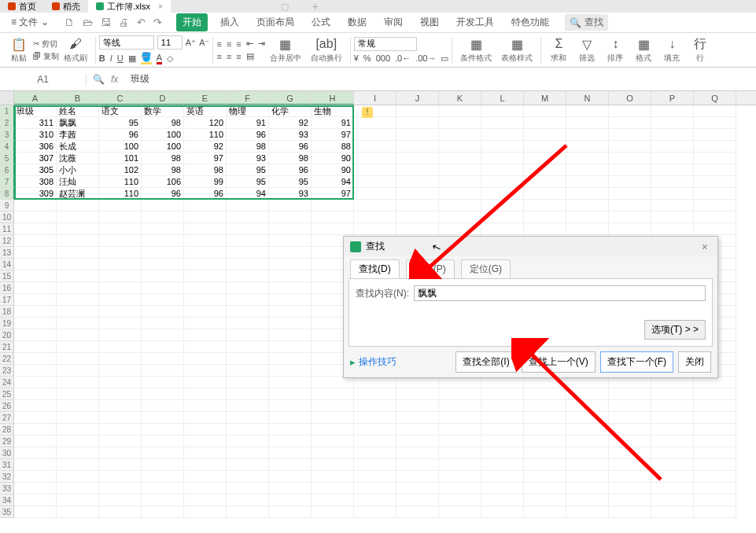 This screenshot has width=756, height=533. Describe the element at coordinates (76, 50) in the screenshot. I see `format-painter: 🖌 格式刷` at that location.